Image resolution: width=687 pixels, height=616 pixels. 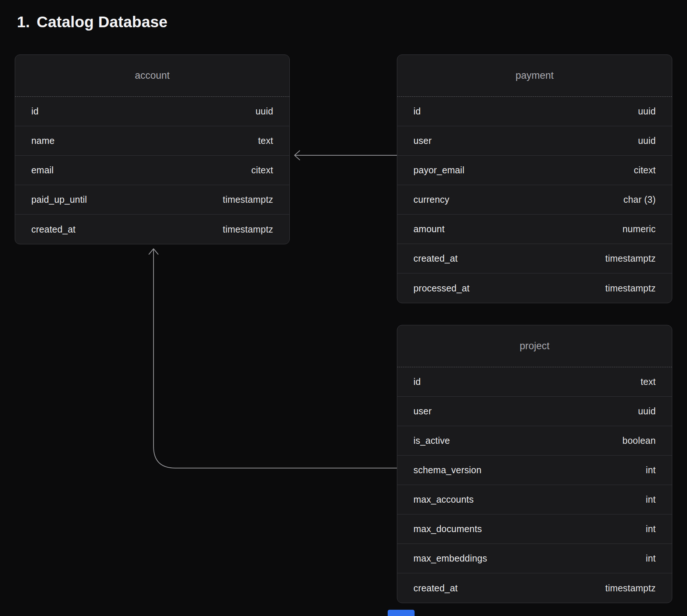 I want to click on column-type: char (3), so click(x=640, y=199).